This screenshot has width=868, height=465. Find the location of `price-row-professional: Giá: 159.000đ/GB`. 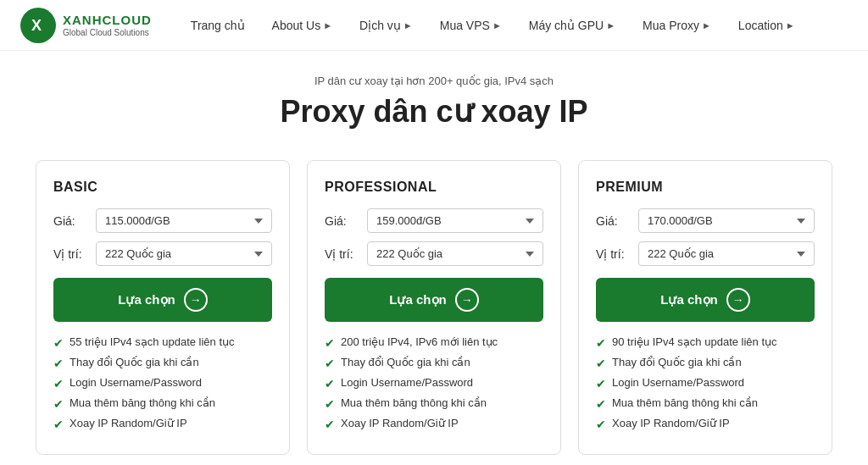

price-row-professional: Giá: 159.000đ/GB is located at coordinates (434, 220).